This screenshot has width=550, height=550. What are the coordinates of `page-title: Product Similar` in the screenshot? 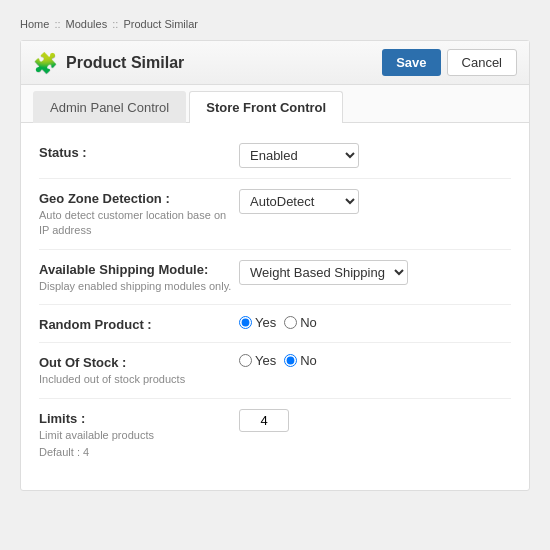 It's located at (125, 63).